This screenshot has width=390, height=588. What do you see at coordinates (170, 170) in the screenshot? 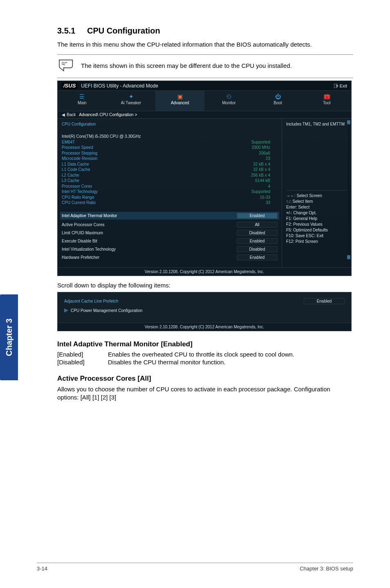
I see `info-row: L1 Code Cache32 kB x 4` at bounding box center [170, 170].